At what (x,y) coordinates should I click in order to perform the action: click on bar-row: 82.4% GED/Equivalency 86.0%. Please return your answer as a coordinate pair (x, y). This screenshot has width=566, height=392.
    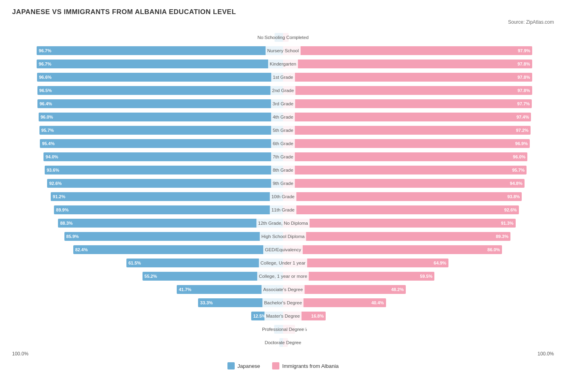
    Looking at the image, I should click on (283, 250).